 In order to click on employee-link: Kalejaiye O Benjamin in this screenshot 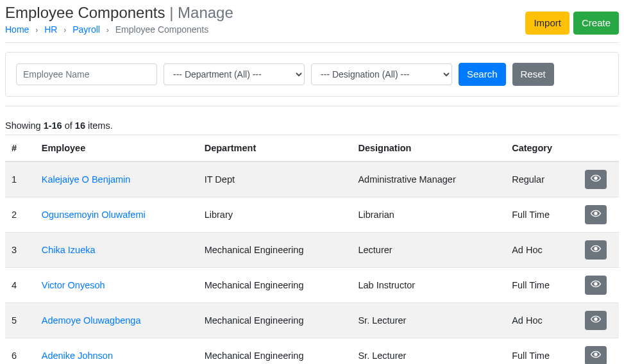, I will do `click(86, 179)`.